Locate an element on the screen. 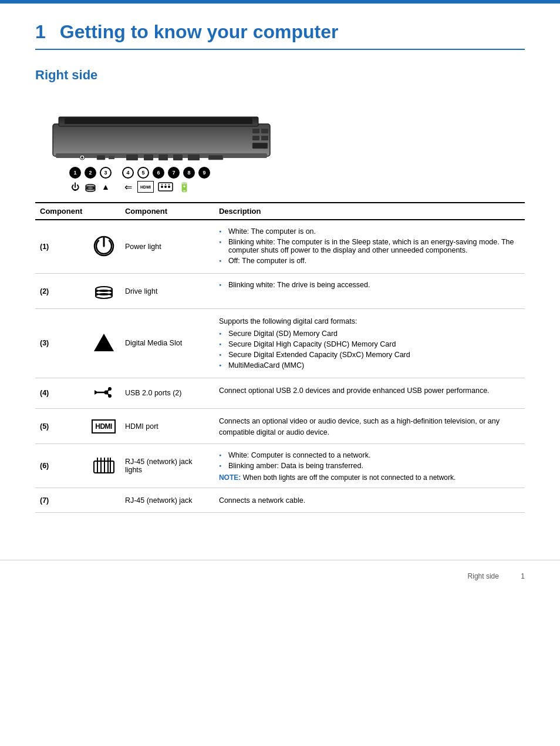  note-label: NOTE: is located at coordinates (230, 478).